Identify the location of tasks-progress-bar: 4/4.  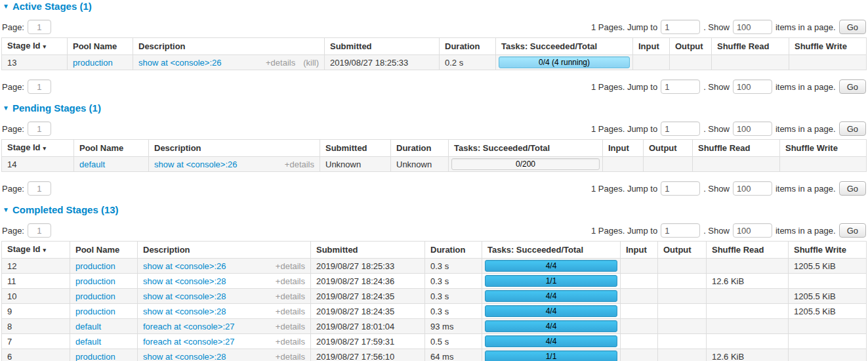
(551, 311).